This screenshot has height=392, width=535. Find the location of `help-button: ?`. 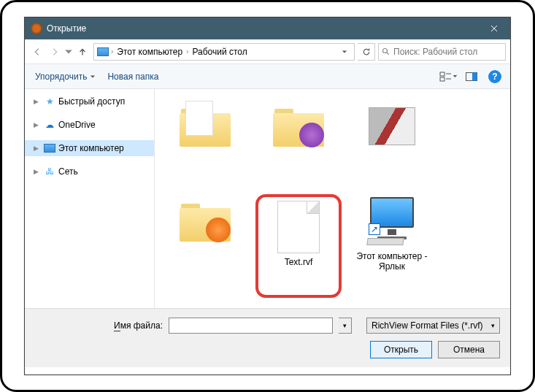

help-button: ? is located at coordinates (495, 77).